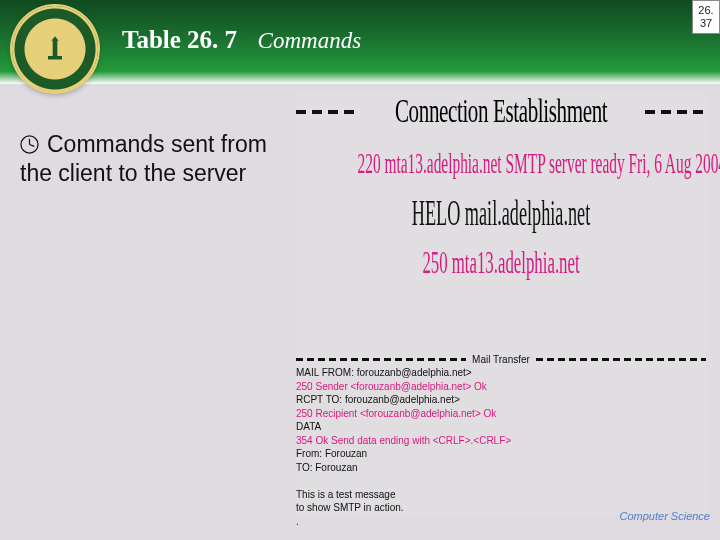 The image size is (720, 540). I want to click on mail-transfer-row: 250 Sender <forouzanb@adelphia.net> Ok, so click(501, 387).